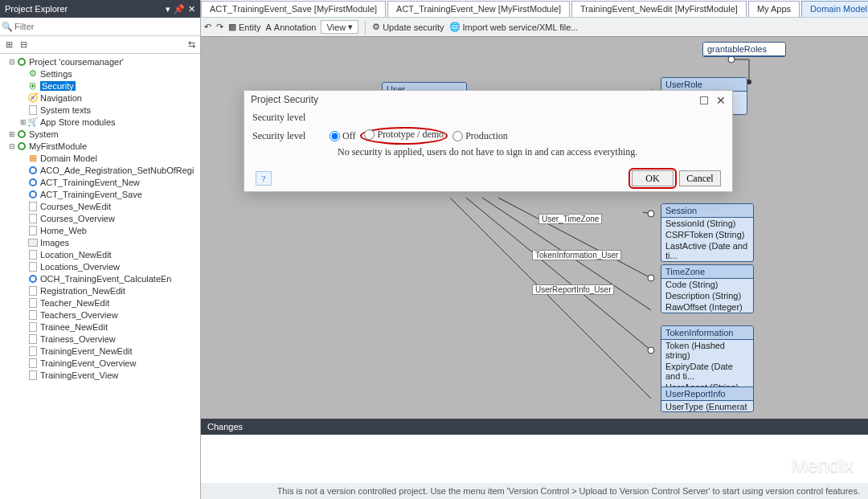  Describe the element at coordinates (100, 206) in the screenshot. I see `tree-item: Courses_NewEdit` at that location.